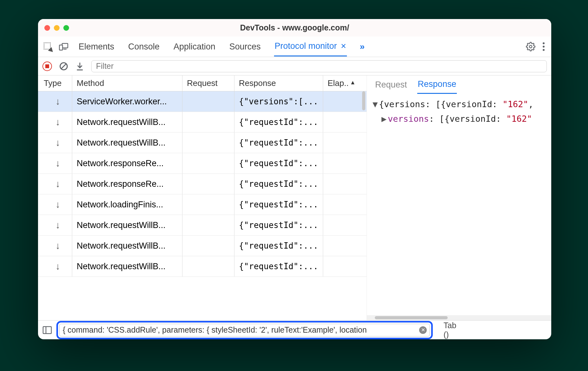  I want to click on kebab-menu-icon, so click(544, 47).